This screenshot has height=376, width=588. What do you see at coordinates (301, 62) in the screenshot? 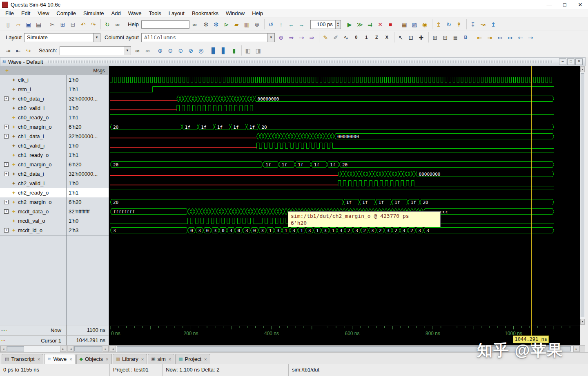
I see `panel-drag-handle` at bounding box center [301, 62].